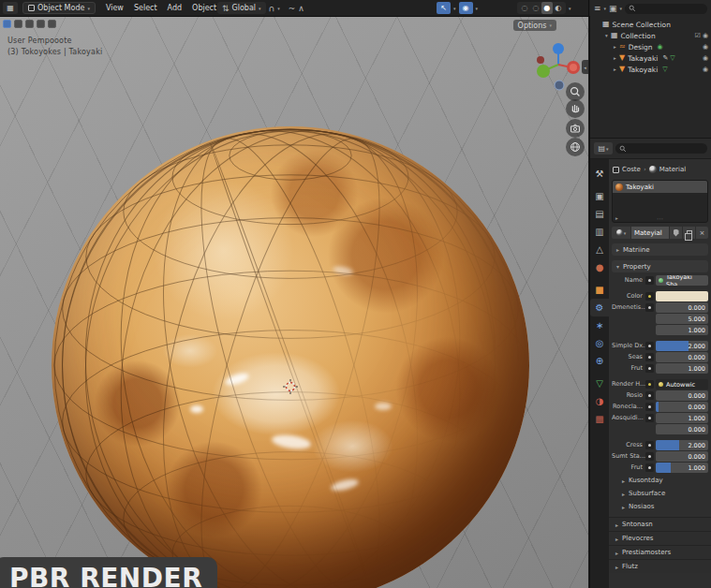  What do you see at coordinates (575, 147) in the screenshot?
I see `toggle-grid-button` at bounding box center [575, 147].